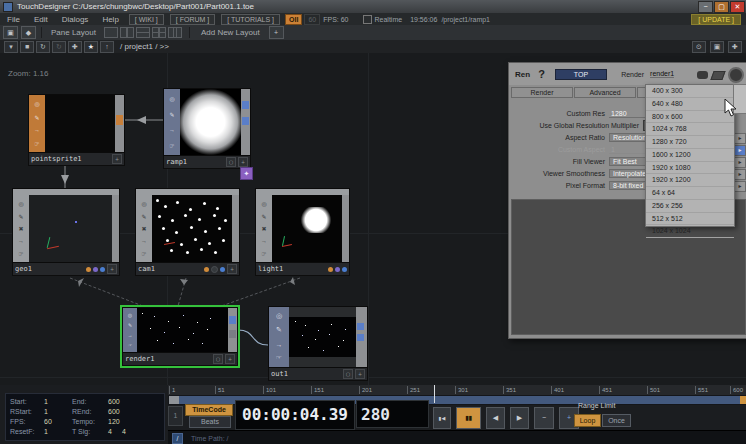  I want to click on tab-advanced: Advanced, so click(605, 92).